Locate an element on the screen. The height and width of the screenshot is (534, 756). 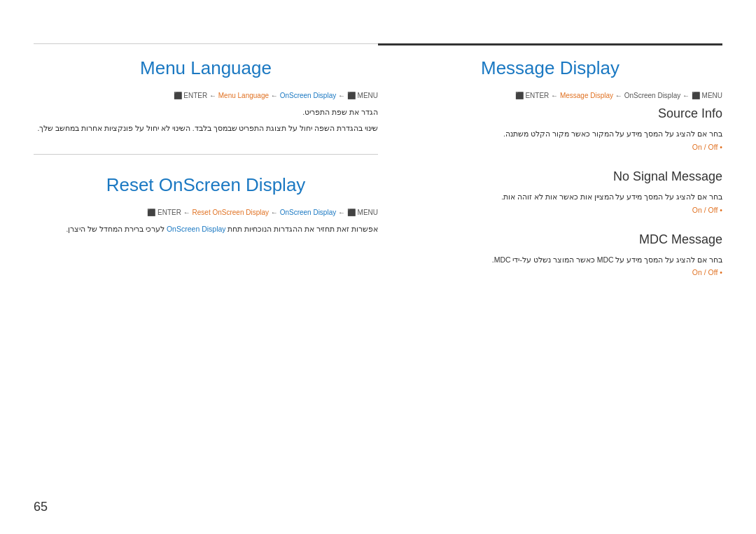
no-signal-on-off: On / Off is located at coordinates (550, 210).